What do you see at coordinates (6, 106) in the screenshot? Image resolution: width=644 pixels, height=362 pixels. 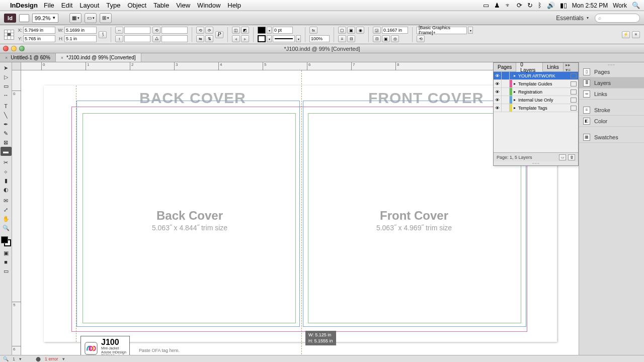 I see `type-tool: T` at bounding box center [6, 106].